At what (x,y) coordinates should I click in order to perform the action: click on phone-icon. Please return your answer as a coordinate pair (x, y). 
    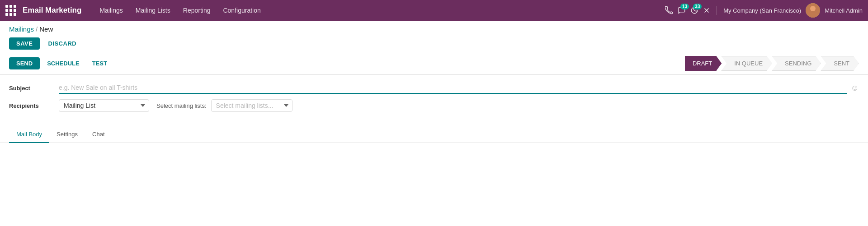
    Looking at the image, I should click on (669, 10).